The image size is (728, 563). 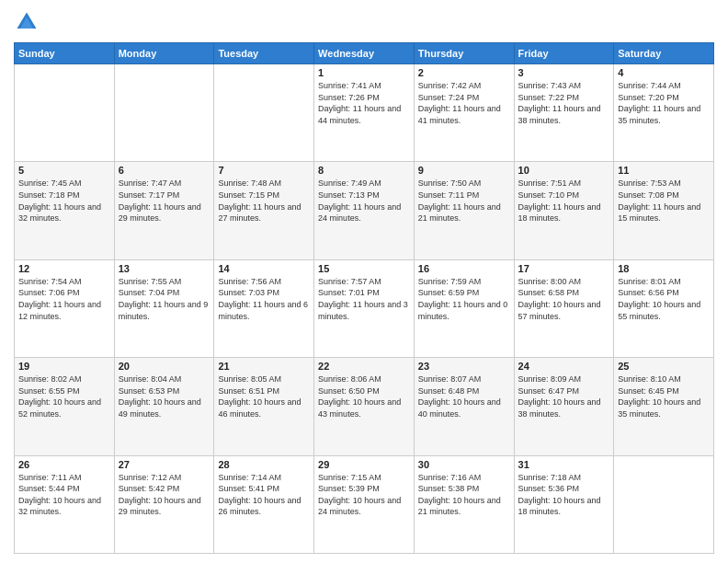 What do you see at coordinates (463, 308) in the screenshot?
I see `table-row: 16Sunrise: 7:59 AM Sunset: 6:59 PM Dayli…` at bounding box center [463, 308].